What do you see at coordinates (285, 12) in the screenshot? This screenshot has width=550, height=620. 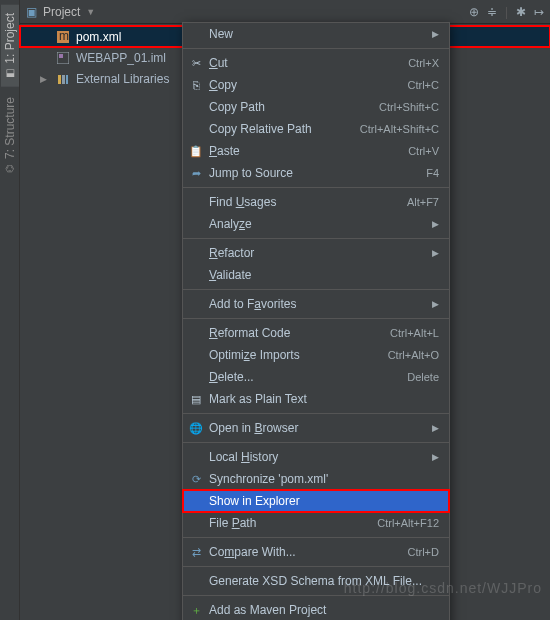 I see `project-toolbar: ▣ Project ▼ ⊕ ≑ | ✱ ↦` at bounding box center [285, 12].